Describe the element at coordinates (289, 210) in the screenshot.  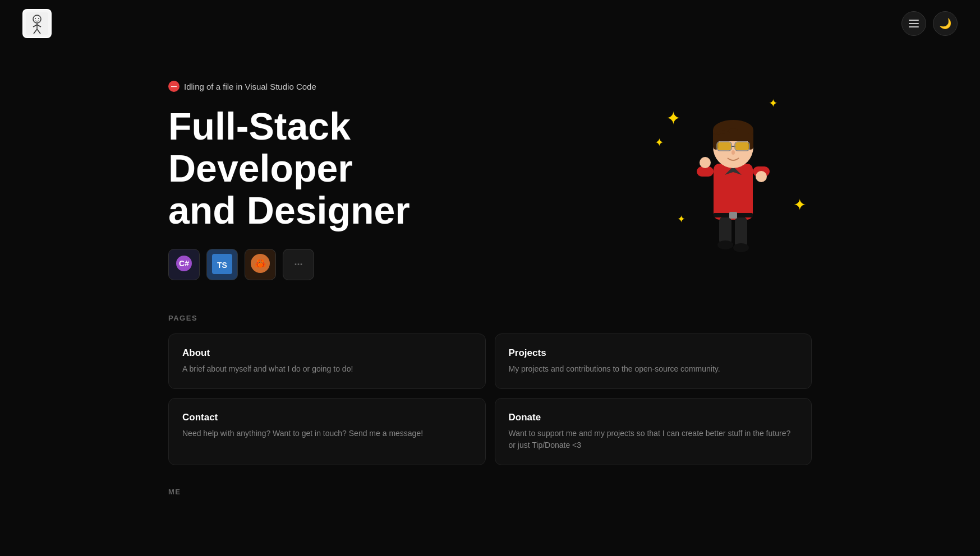
I see `hero-title-line2: and Designer` at that location.